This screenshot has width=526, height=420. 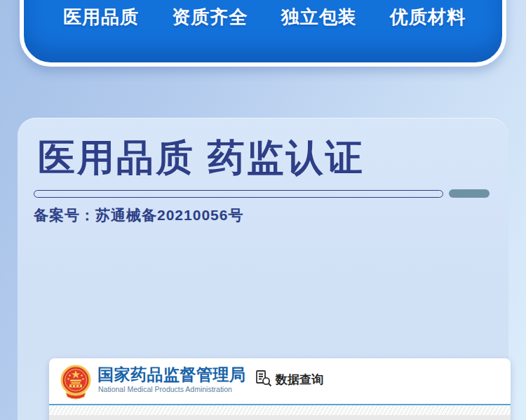 I want to click on divider-solid-pill, so click(x=469, y=194).